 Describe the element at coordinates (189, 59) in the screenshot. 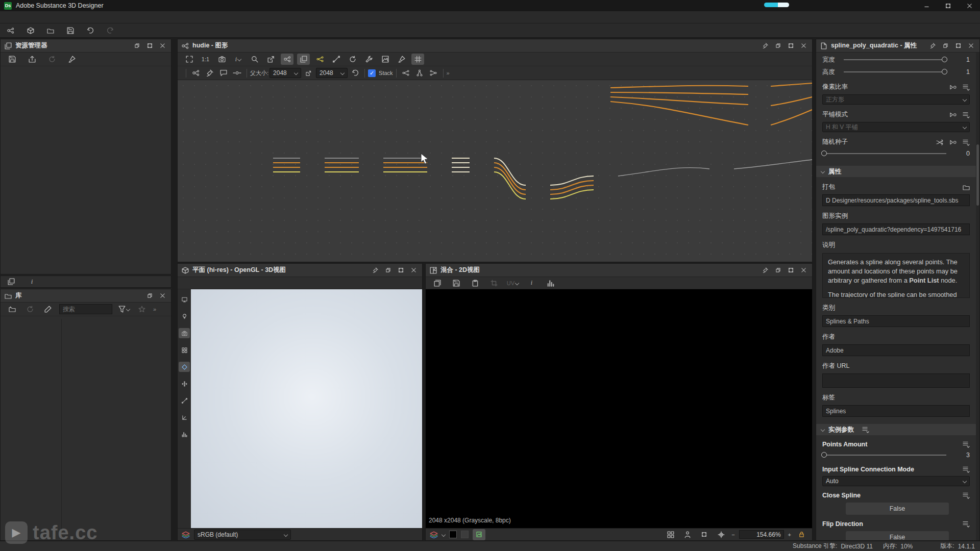

I see `fit-view-icon` at that location.